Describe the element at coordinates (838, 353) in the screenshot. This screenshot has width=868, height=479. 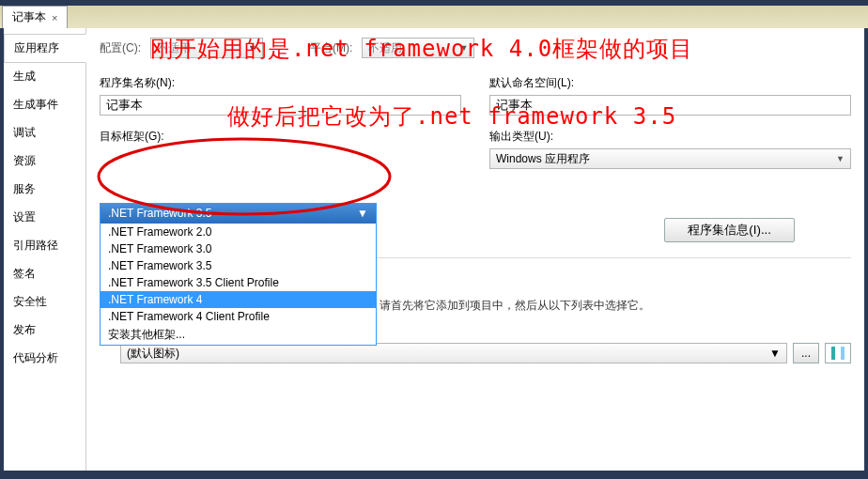
I see `icon-preview` at that location.